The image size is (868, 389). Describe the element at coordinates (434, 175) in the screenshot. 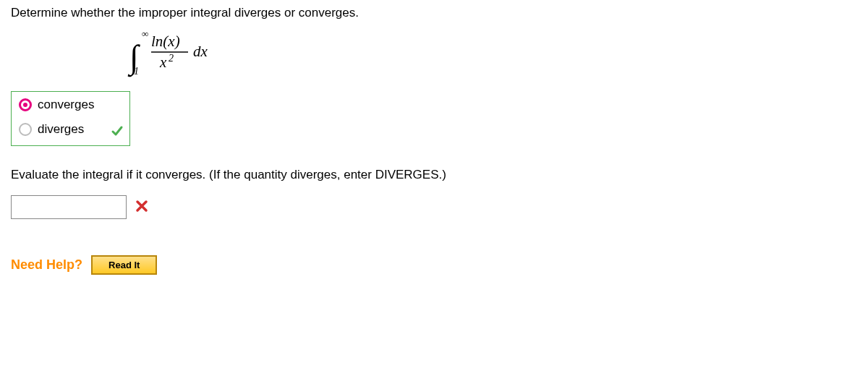

I see `evaluate-prompt: Evaluate the integral if it converges. (…` at that location.